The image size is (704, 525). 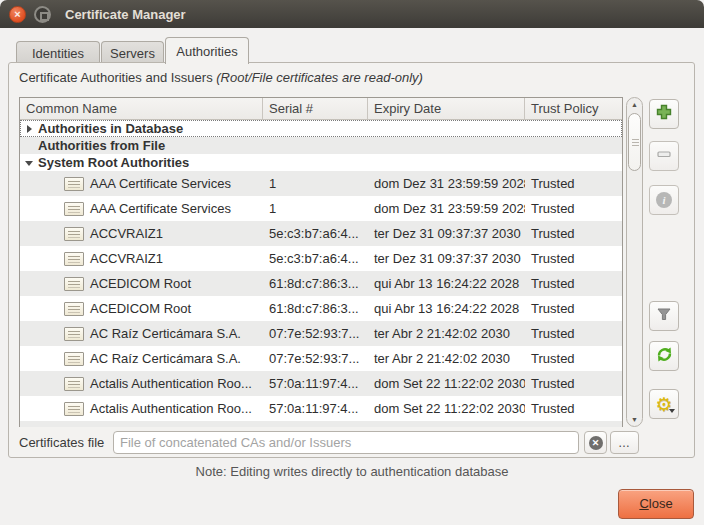 What do you see at coordinates (207, 50) in the screenshot?
I see `tab-authorities: Authorities` at bounding box center [207, 50].